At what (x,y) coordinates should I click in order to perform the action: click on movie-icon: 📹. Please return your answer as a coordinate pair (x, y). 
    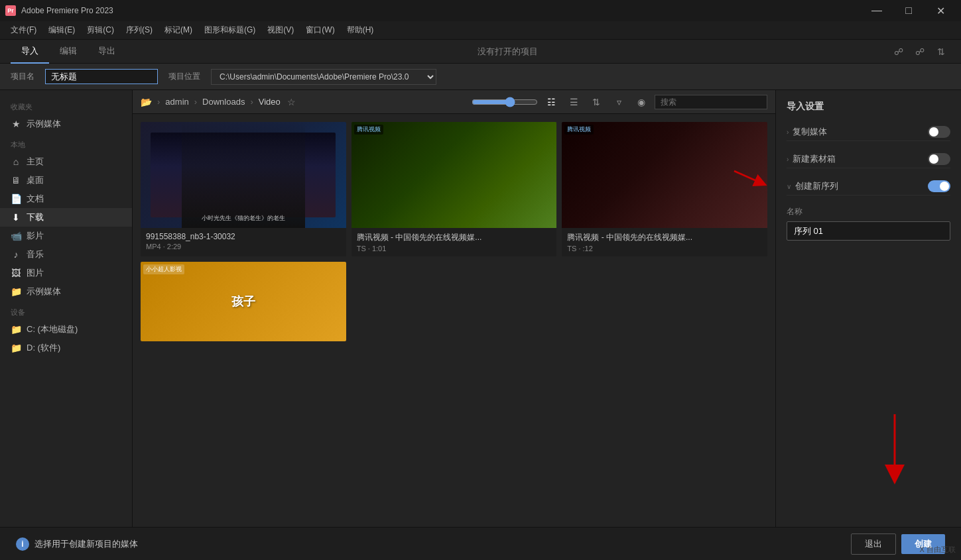
    Looking at the image, I should click on (16, 236).